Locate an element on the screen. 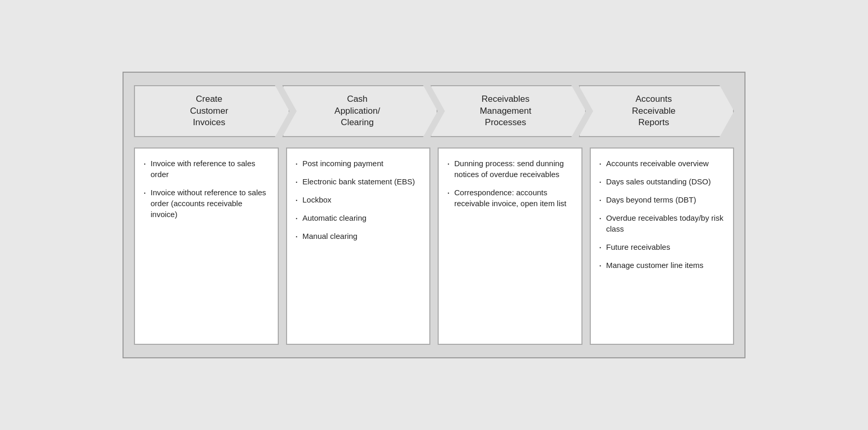 This screenshot has height=430, width=868. list-item: Manual clearing is located at coordinates (357, 236).